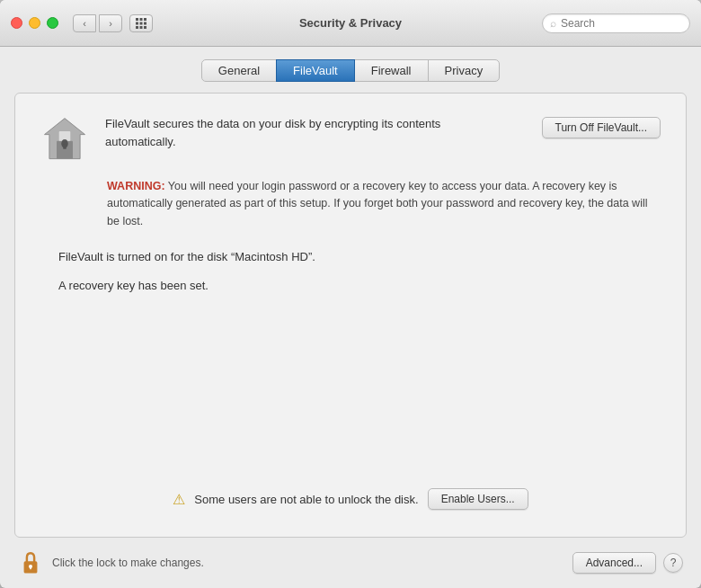 This screenshot has height=588, width=701. Describe the element at coordinates (34, 23) in the screenshot. I see `minimize-button` at that location.